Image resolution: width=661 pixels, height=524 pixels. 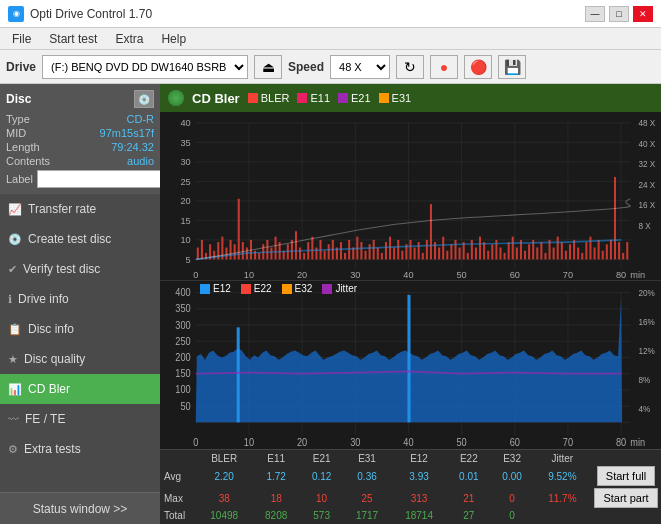 I want to click on legend-e21-label: E21, so click(x=361, y=98).